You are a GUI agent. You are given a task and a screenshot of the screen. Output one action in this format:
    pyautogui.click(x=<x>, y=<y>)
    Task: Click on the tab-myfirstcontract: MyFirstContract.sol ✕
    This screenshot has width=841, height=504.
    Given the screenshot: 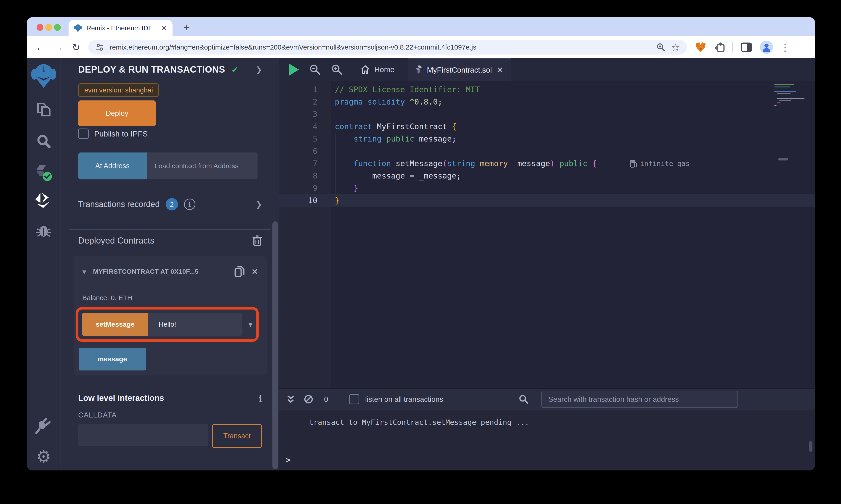 What is the action you would take?
    pyautogui.click(x=460, y=70)
    